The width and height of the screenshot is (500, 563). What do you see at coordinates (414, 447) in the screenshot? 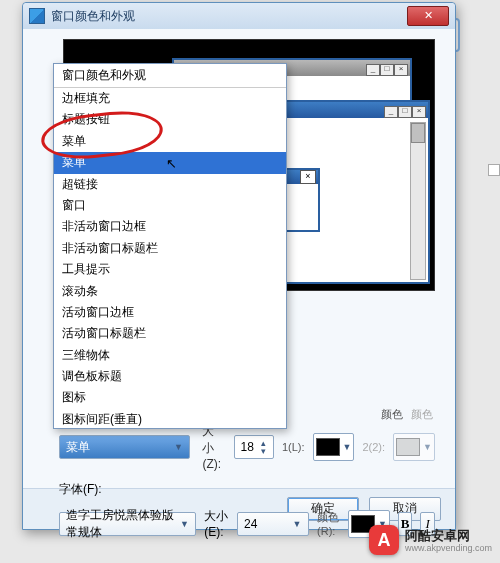
I see `color2-picker: ▼` at bounding box center [414, 447].